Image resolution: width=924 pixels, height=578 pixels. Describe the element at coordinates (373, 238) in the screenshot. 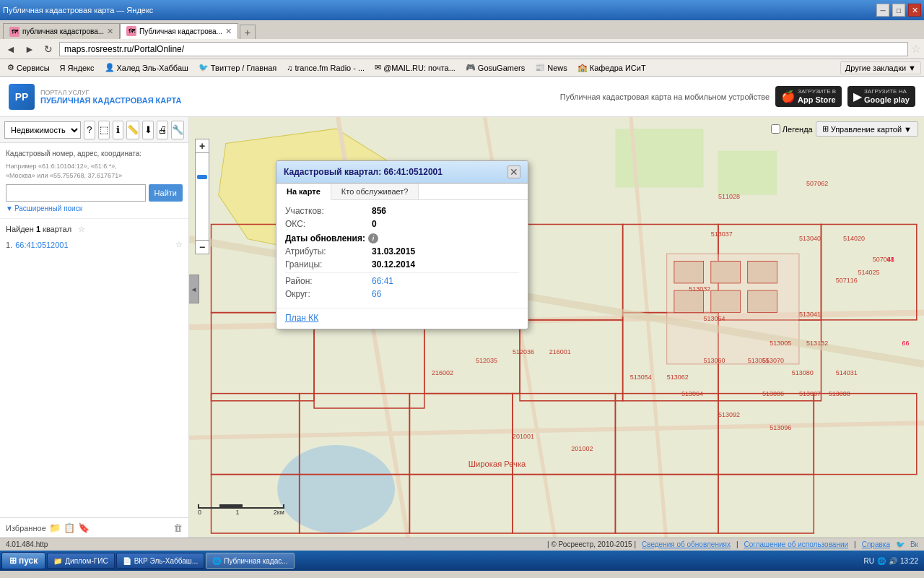

I see `dates-help-icon: i` at that location.